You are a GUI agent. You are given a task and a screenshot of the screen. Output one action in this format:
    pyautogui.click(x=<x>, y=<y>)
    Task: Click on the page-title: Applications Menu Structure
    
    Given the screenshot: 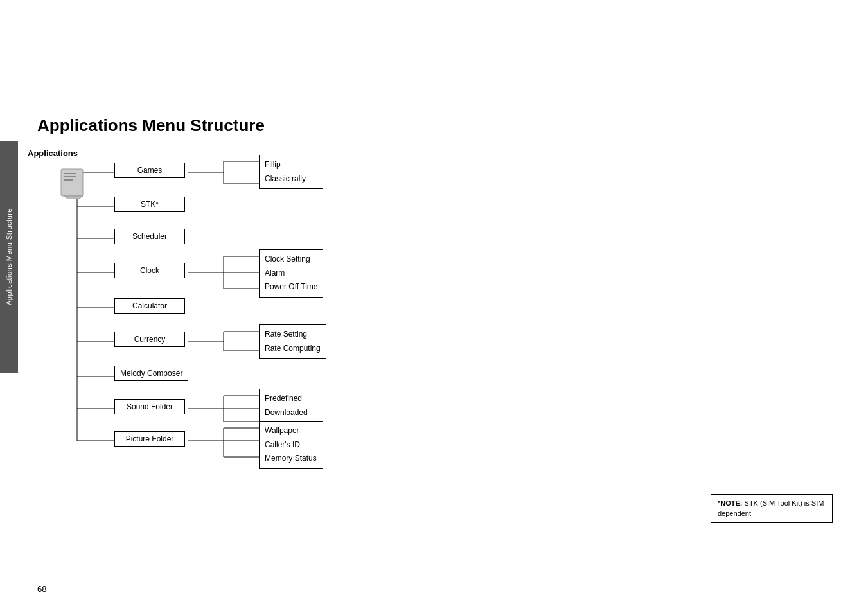 What is the action you would take?
    pyautogui.click(x=349, y=126)
    